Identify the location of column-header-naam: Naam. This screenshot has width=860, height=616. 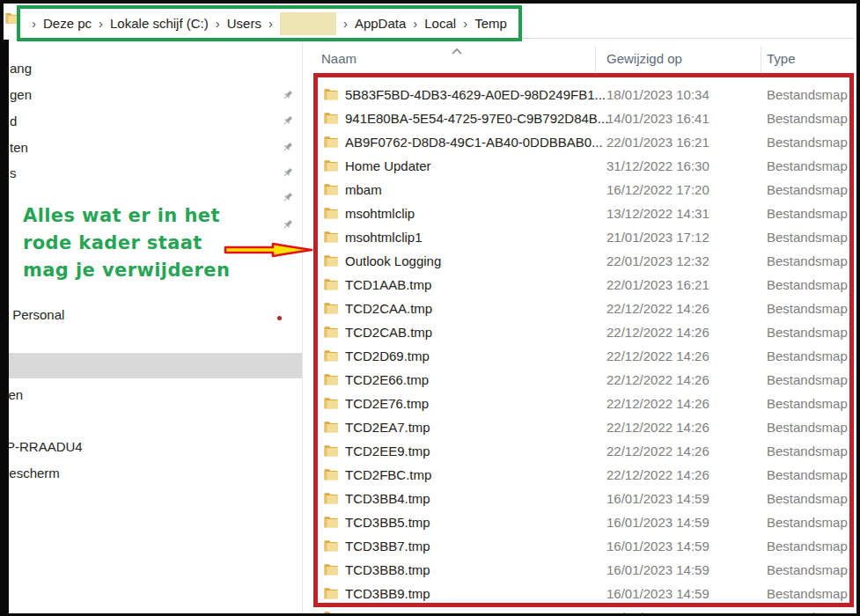
(339, 58).